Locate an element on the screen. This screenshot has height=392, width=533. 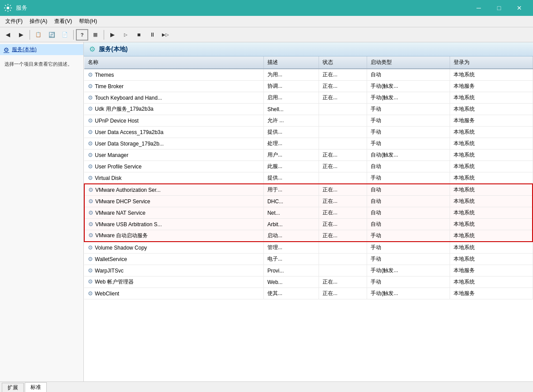
table-row: ⚙UPnP Device Host 允许 ... 手动 本地服务 is located at coordinates (308, 121).